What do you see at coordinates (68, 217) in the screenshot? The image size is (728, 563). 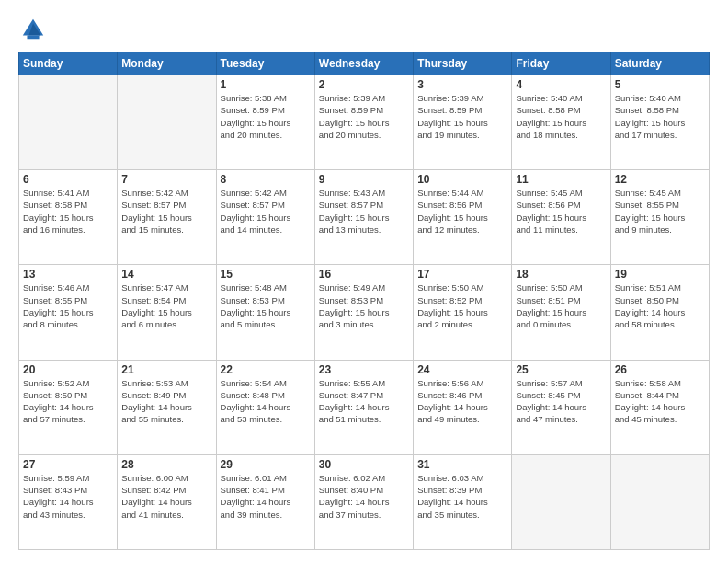 I see `calendar-cell: 6Sunrise: 5:41 AM Sunset: 8:58 PM Daylig…` at bounding box center [68, 217].